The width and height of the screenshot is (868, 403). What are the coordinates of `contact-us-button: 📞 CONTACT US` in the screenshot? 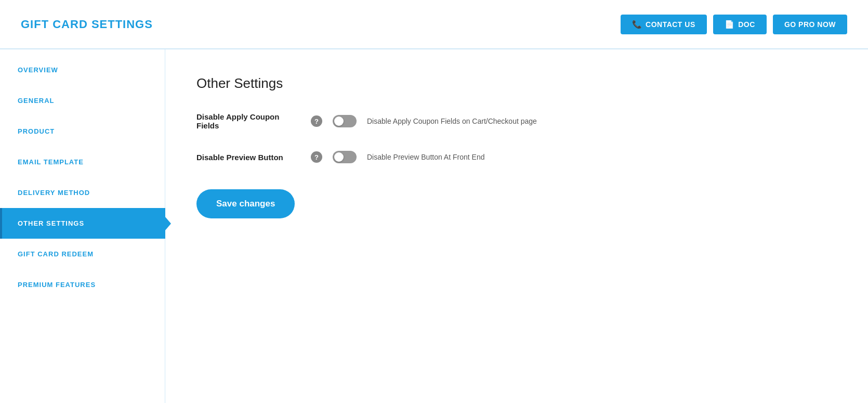 It's located at (664, 24).